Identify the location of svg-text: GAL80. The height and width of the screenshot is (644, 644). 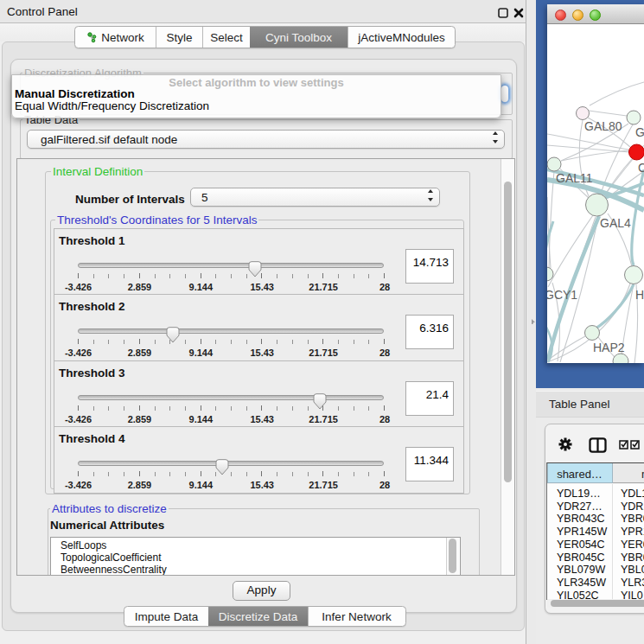
(603, 126).